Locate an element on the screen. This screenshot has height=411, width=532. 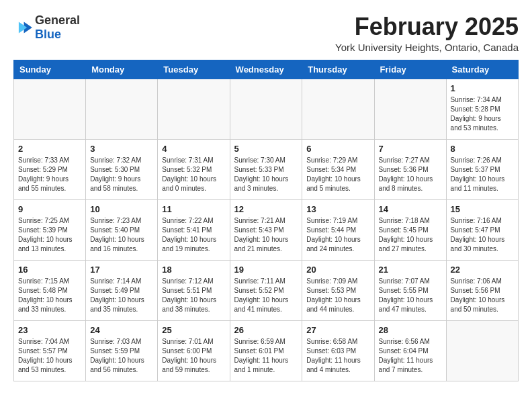
weekday-header-saturday: Saturday is located at coordinates (482, 69).